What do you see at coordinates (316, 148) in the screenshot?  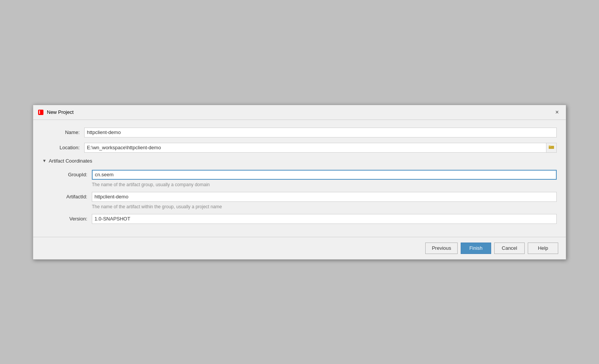 I see `location-input` at bounding box center [316, 148].